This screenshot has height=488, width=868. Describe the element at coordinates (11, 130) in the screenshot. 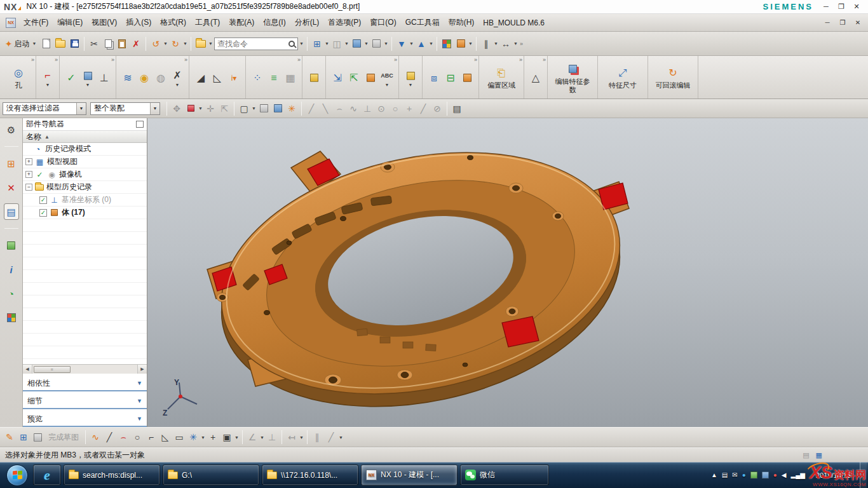

I see `resource-settings-button: ⚙` at that location.